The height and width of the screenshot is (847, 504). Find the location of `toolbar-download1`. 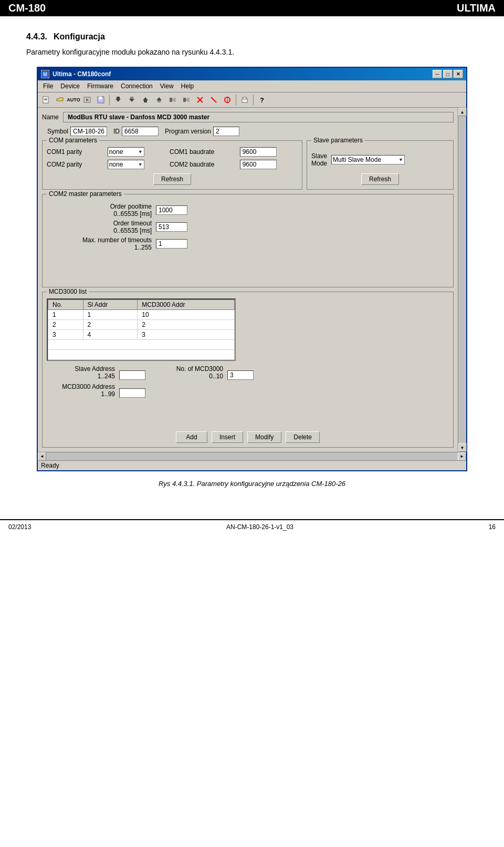

toolbar-download1 is located at coordinates (118, 100).